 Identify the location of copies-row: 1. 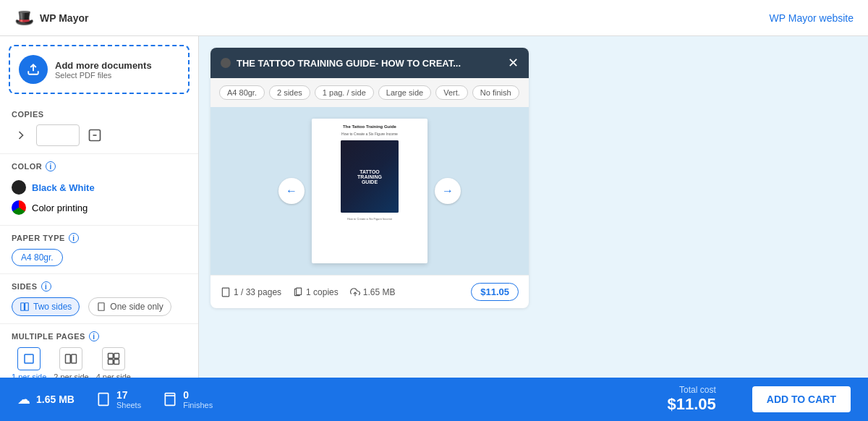
(99, 135).